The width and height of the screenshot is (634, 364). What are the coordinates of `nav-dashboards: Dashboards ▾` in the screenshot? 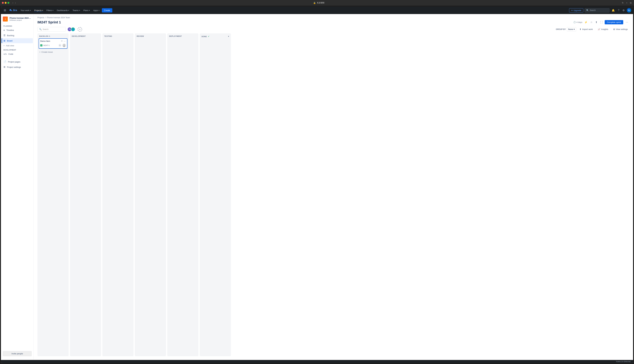 It's located at (63, 10).